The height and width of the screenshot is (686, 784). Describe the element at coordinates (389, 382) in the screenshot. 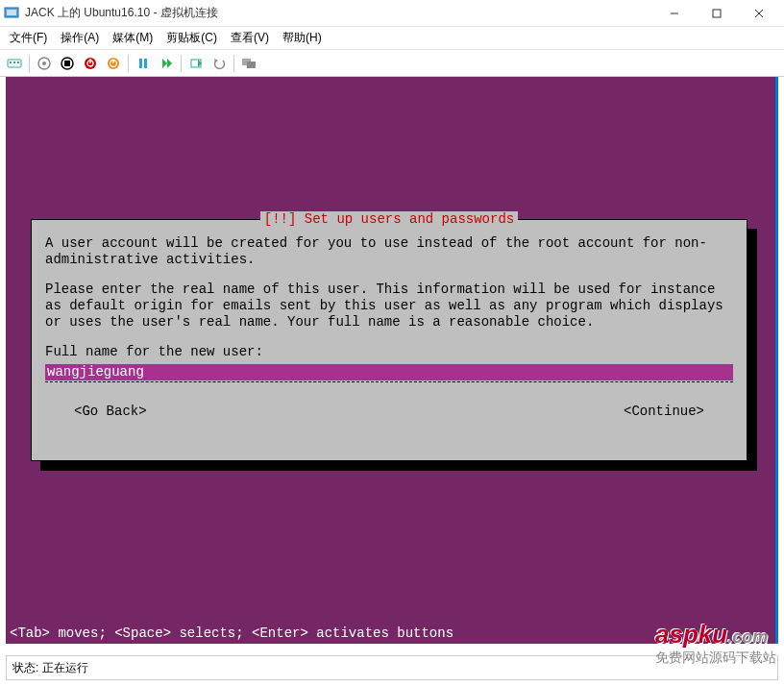

I see `input-underline` at that location.